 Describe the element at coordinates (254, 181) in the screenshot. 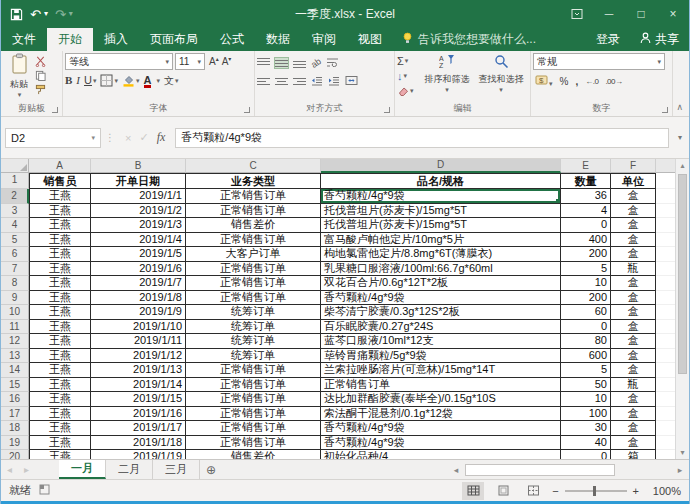

I see `table-header-cell-C: 业务类型` at that location.